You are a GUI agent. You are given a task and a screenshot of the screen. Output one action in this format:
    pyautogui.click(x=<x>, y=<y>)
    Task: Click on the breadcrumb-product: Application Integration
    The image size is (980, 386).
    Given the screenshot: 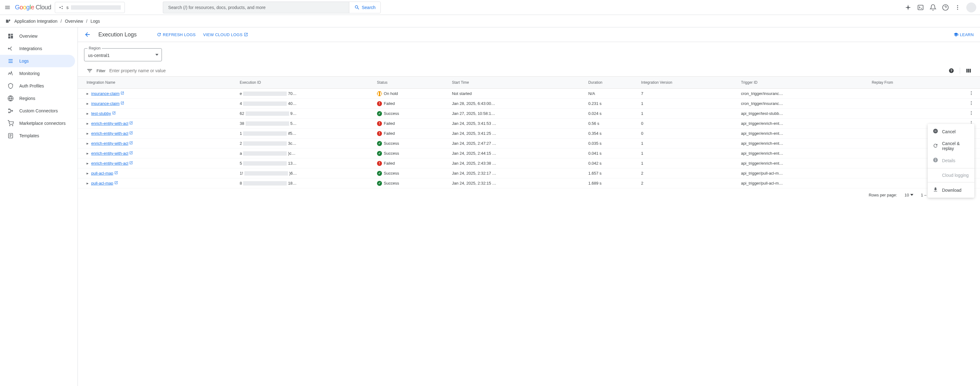 What is the action you would take?
    pyautogui.click(x=36, y=21)
    